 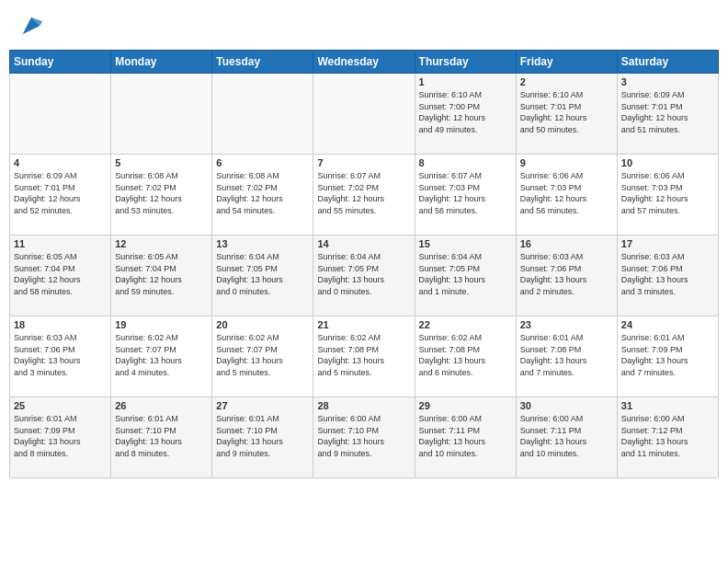 I want to click on day-number: 24, so click(x=667, y=325).